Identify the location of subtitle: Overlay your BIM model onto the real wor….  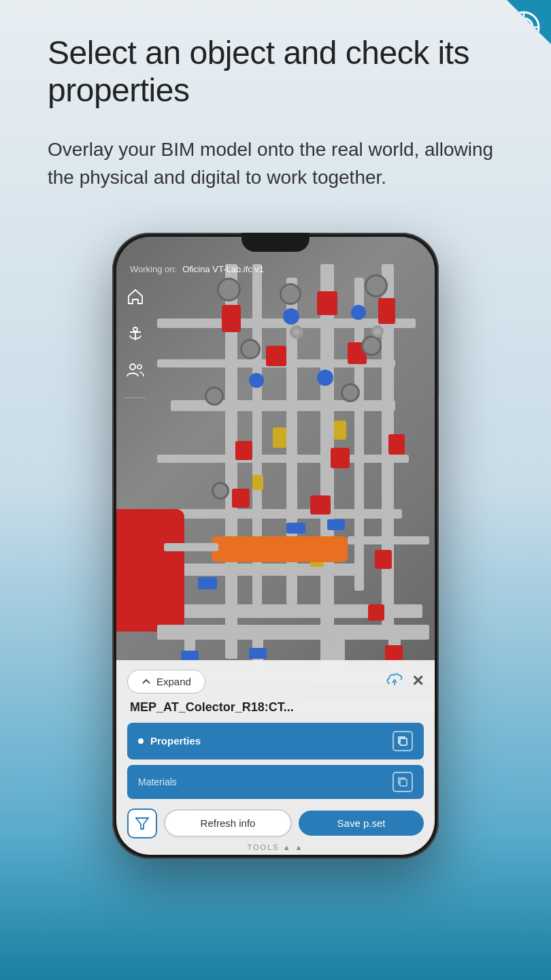
(282, 163).